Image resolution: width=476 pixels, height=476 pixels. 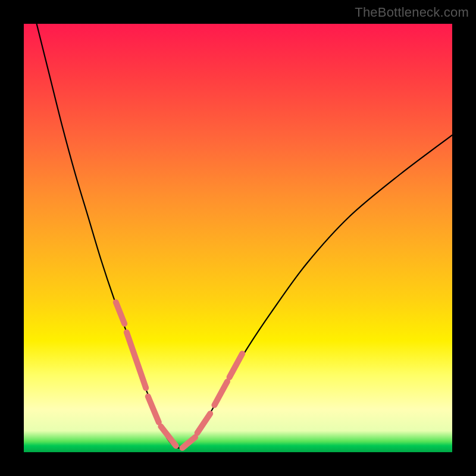 I want to click on watermark-text: TheBottleneck.com, so click(x=412, y=12).